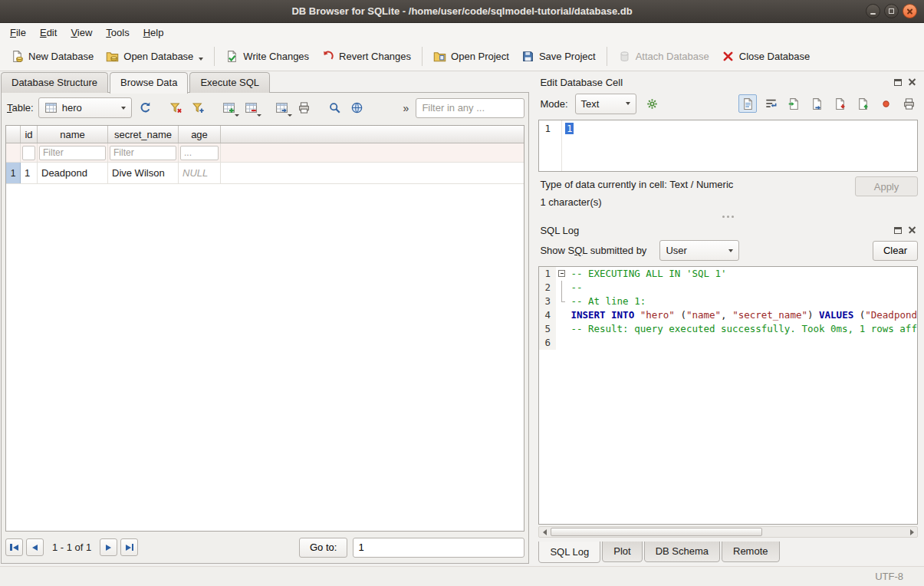  What do you see at coordinates (656, 532) in the screenshot?
I see `scrollbar-thumb` at bounding box center [656, 532].